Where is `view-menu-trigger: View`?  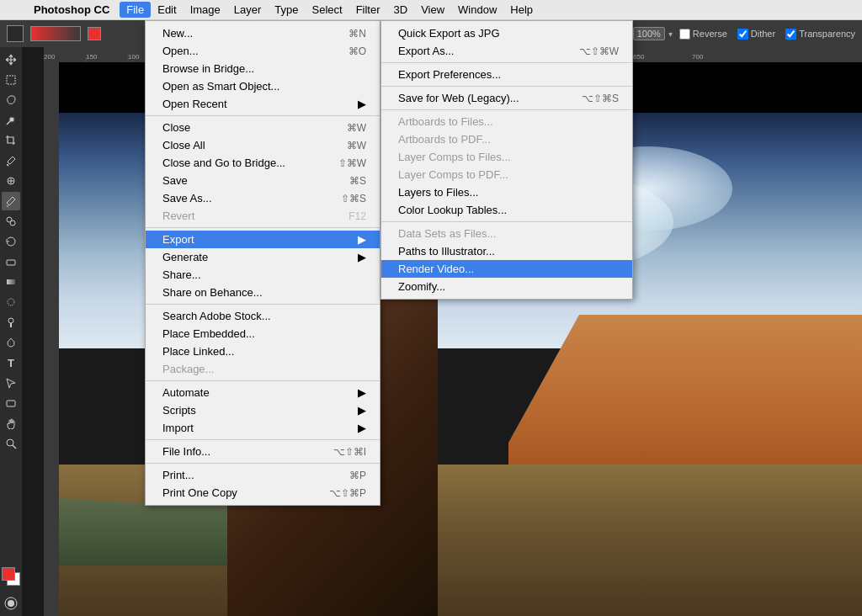 view-menu-trigger: View is located at coordinates (433, 10).